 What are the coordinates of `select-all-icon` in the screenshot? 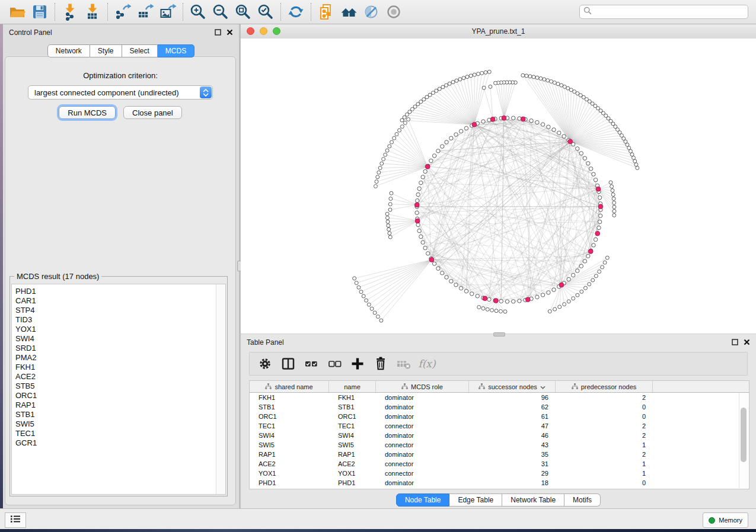 It's located at (311, 364).